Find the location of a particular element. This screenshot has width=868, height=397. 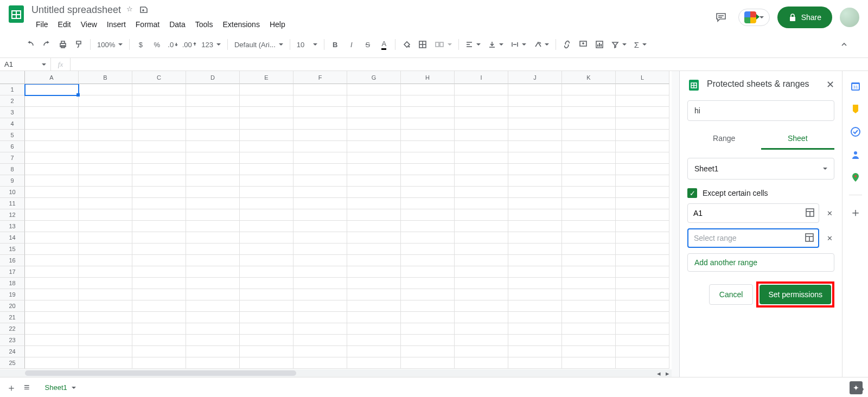

set-permissions-button: Set permissions is located at coordinates (795, 294).